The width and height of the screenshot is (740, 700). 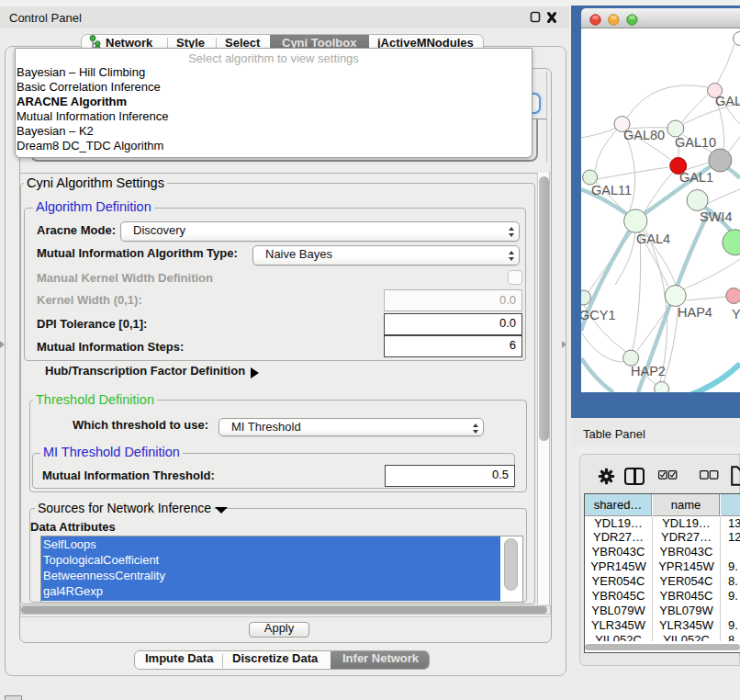 What do you see at coordinates (696, 177) in the screenshot?
I see `svg-text: GAL1` at bounding box center [696, 177].